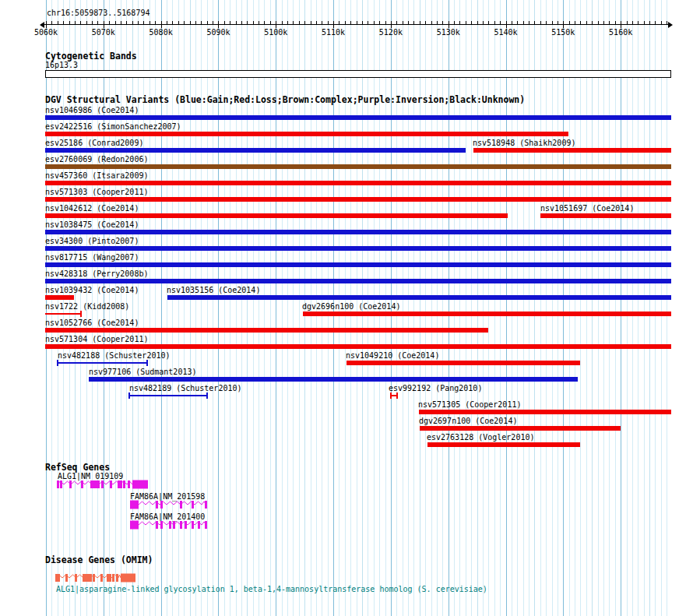 This screenshot has width=693, height=616. What do you see at coordinates (563, 33) in the screenshot?
I see `axis-tick-label: 5150k` at bounding box center [563, 33].